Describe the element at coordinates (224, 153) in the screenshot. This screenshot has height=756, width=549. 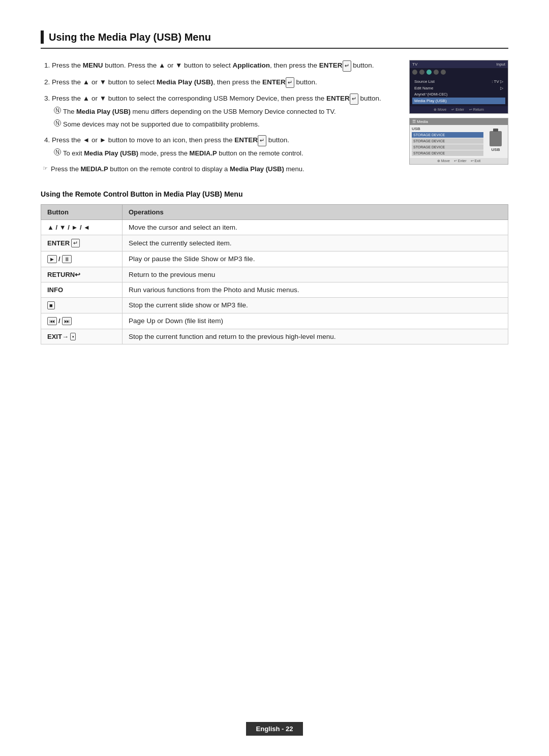
I see `note-3: N To exit Media Play (USB) mode, press t…` at that location.